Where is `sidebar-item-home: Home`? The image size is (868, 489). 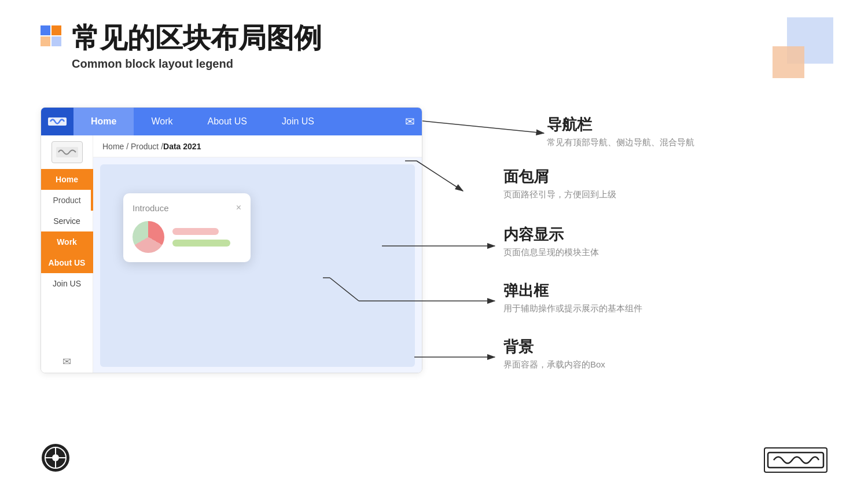
sidebar-item-home: Home is located at coordinates (67, 179).